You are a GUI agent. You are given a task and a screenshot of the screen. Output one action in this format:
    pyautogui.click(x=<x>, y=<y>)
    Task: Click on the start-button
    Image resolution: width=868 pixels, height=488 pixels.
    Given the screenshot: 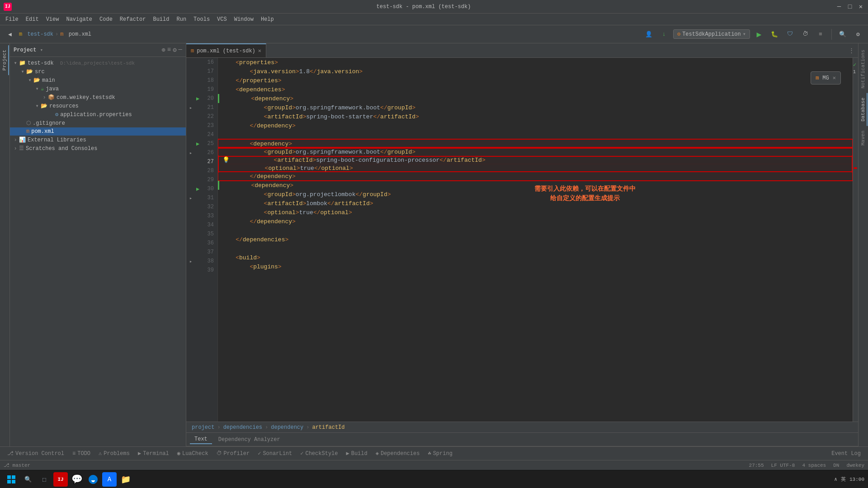 What is the action you would take?
    pyautogui.click(x=11, y=479)
    